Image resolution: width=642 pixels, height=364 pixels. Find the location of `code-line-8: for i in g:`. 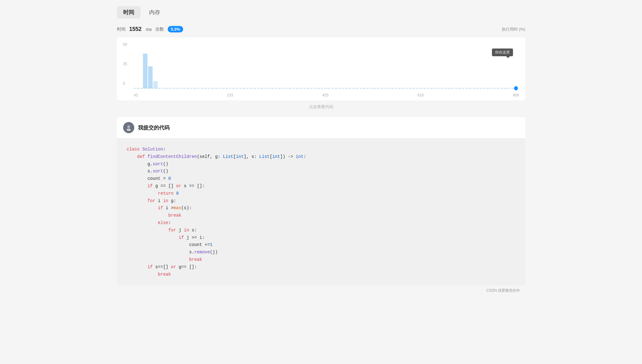

code-line-8: for i in g: is located at coordinates (321, 201).